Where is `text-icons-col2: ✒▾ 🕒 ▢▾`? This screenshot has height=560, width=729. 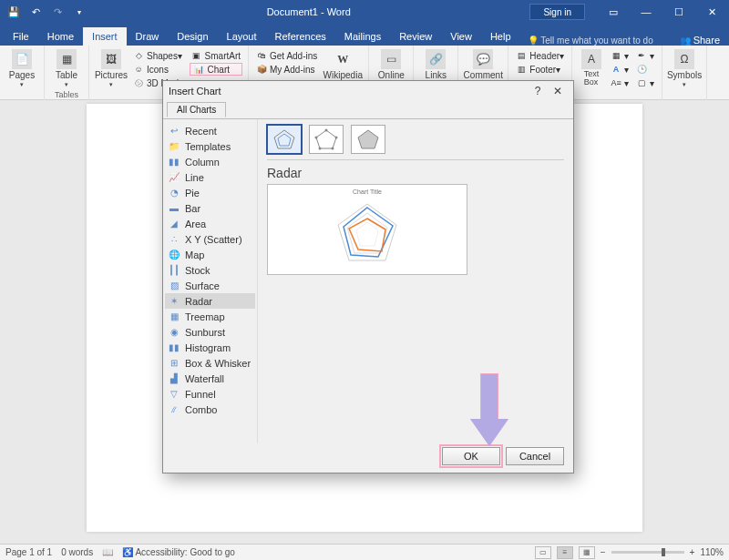
text-icons-col2: ✒▾ 🕒 ▢▾ is located at coordinates (645, 74).